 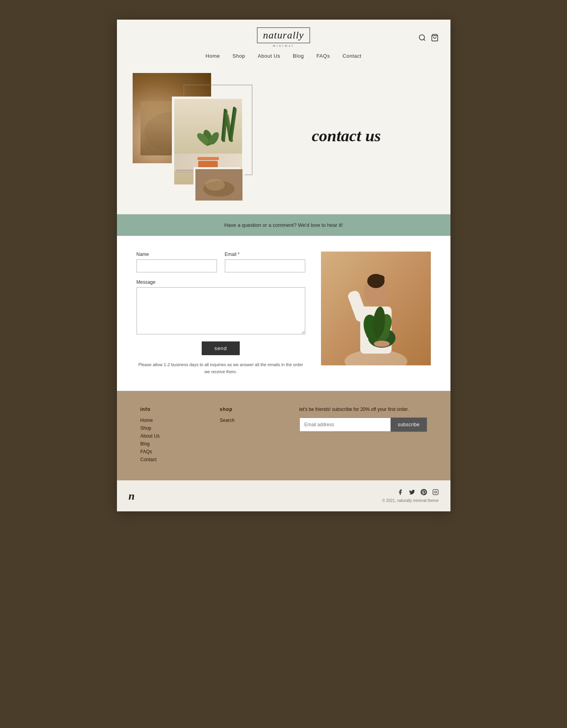 I want to click on copyright: © 2021, naturally minimal theme, so click(x=410, y=501).